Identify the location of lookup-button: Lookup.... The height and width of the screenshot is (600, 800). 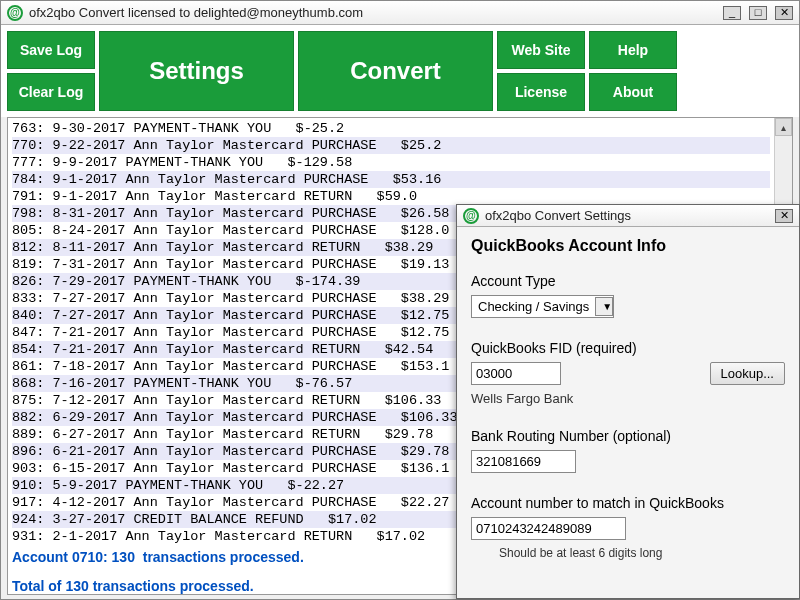
(748, 374).